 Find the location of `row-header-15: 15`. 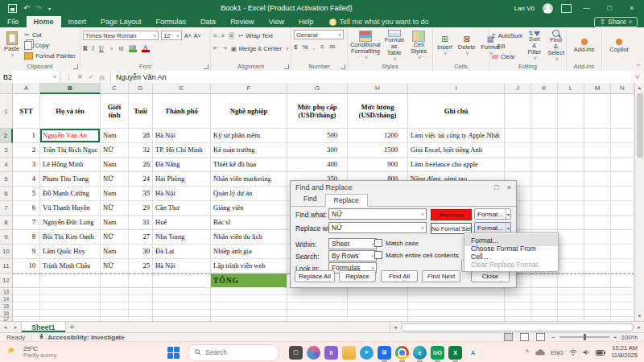

row-header-15: 15 is located at coordinates (6, 306).